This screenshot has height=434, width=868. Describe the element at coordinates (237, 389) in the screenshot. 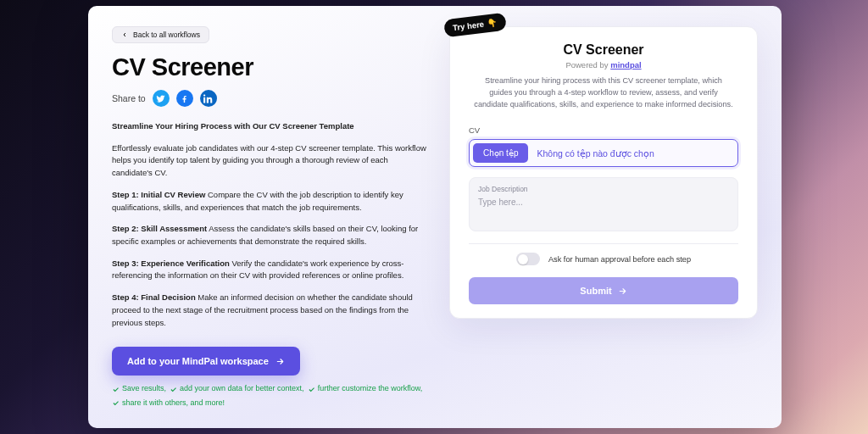

I see `benefit-item: add your own data for better context,` at that location.